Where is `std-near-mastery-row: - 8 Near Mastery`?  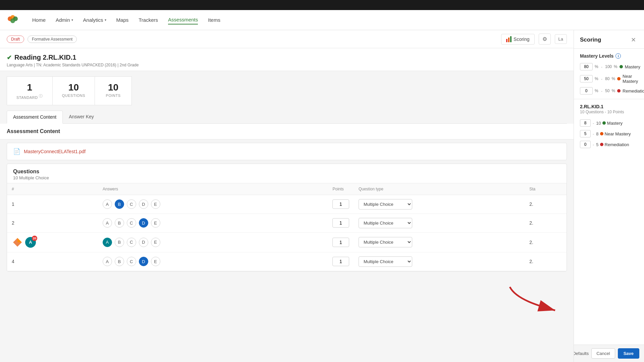
std-near-mastery-row: - 8 Near Mastery is located at coordinates (609, 134).